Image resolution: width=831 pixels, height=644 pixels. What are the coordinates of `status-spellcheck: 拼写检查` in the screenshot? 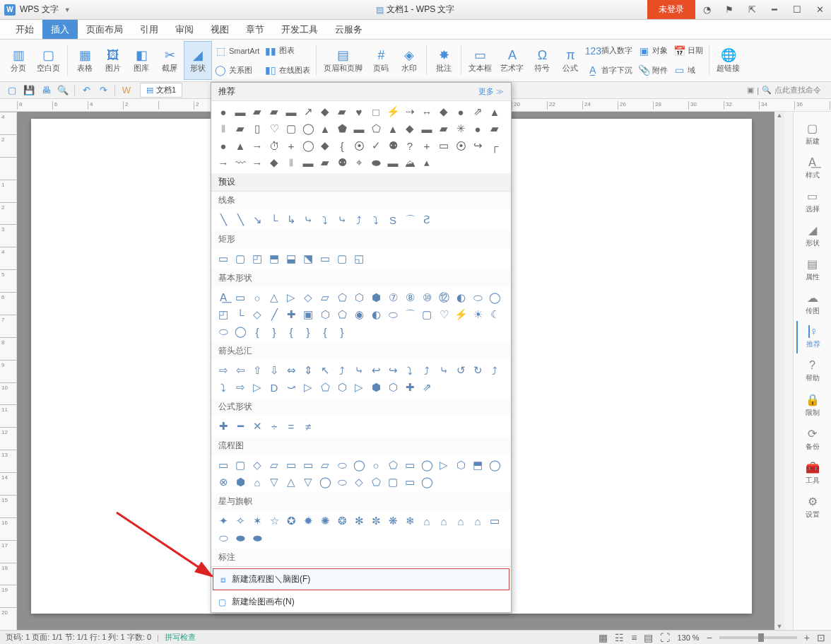 It's located at (180, 638).